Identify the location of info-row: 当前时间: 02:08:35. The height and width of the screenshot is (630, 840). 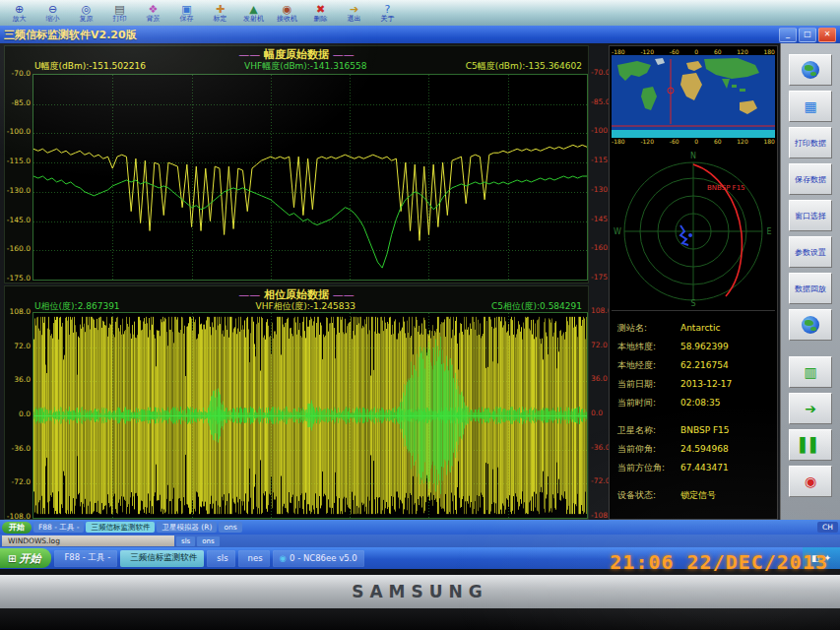
(693, 404).